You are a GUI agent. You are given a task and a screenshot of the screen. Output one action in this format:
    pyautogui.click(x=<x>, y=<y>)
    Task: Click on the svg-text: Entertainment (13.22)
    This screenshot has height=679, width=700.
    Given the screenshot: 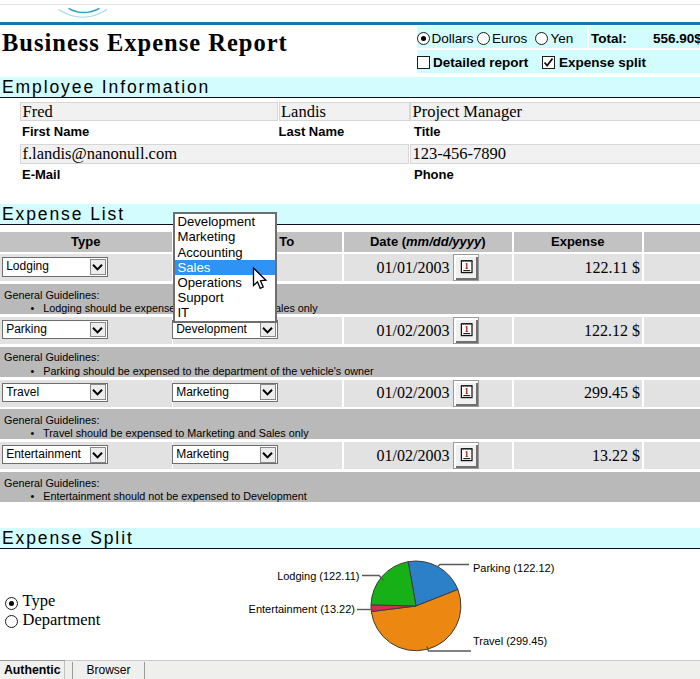 What is the action you would take?
    pyautogui.click(x=302, y=609)
    